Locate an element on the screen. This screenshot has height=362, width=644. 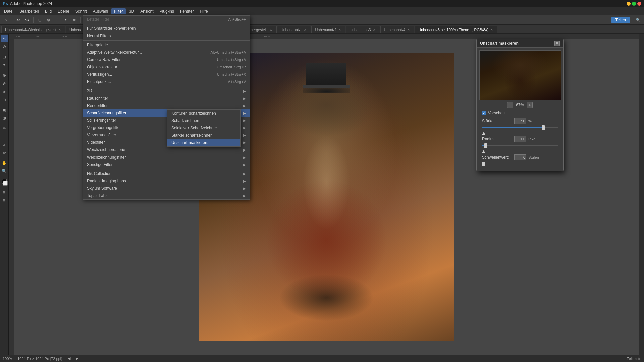
arrow-video: ▶ is located at coordinates (245, 143).